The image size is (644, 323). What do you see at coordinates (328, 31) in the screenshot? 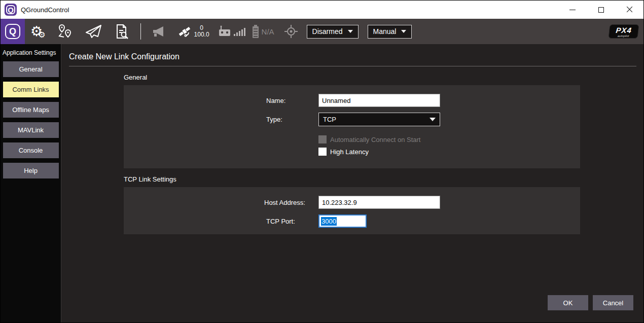
I see `arm-state-label: Disarmed` at bounding box center [328, 31].